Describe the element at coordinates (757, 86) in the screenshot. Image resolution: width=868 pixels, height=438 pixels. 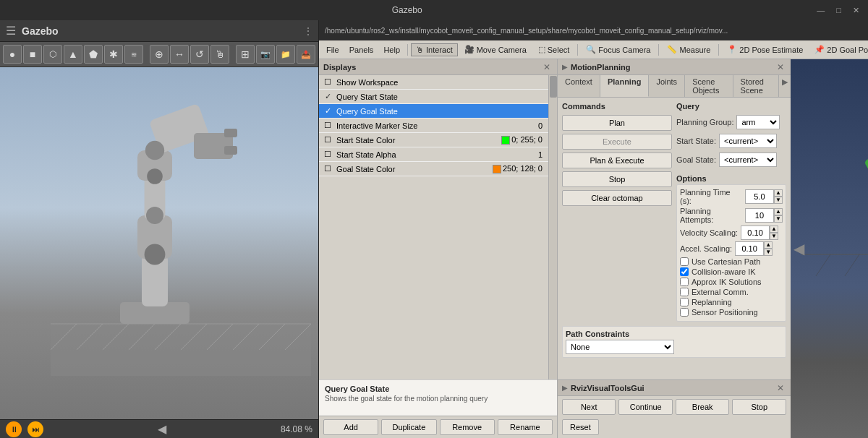
I see `tab-stored-scene: Stored Scene` at that location.